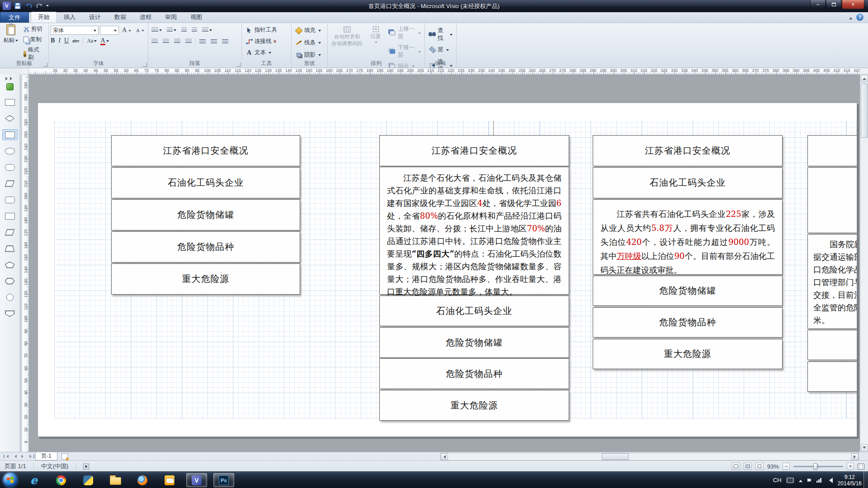 Image resolution: width=868 pixels, height=488 pixels. Describe the element at coordinates (45, 65) in the screenshot. I see `clipboard-dialog-launcher` at that location.